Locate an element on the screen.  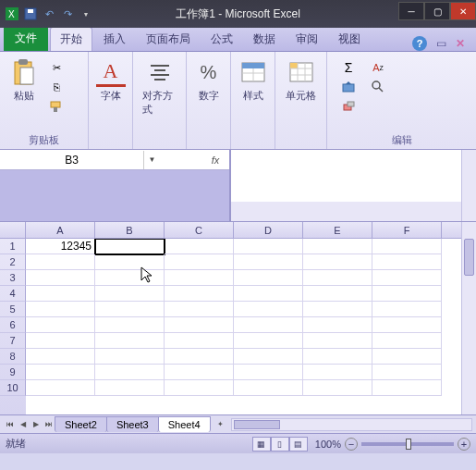
undo-icon: ↶ is located at coordinates (49, 14).